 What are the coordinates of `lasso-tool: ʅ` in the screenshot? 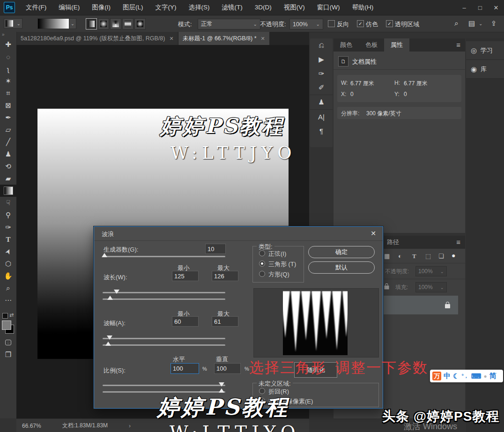 It's located at (8, 69).